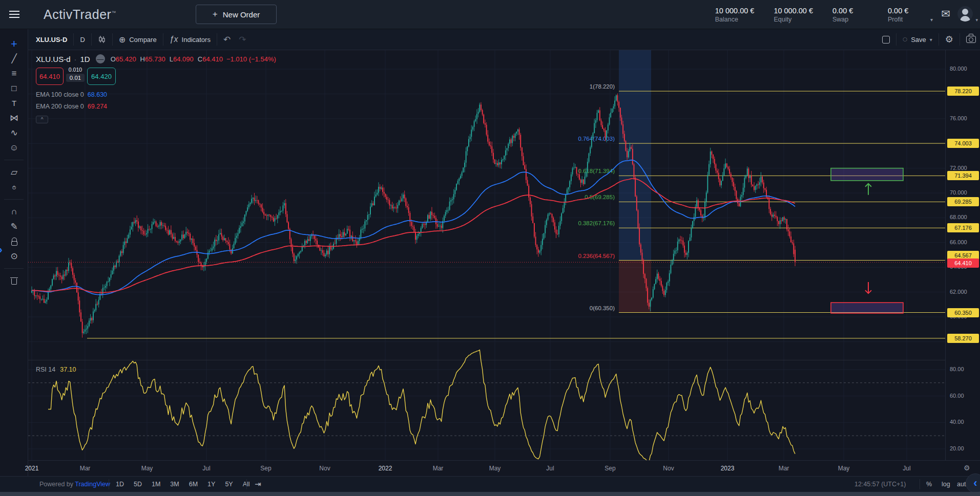 The height and width of the screenshot is (496, 980). I want to click on stat-label: Profit, so click(906, 19).